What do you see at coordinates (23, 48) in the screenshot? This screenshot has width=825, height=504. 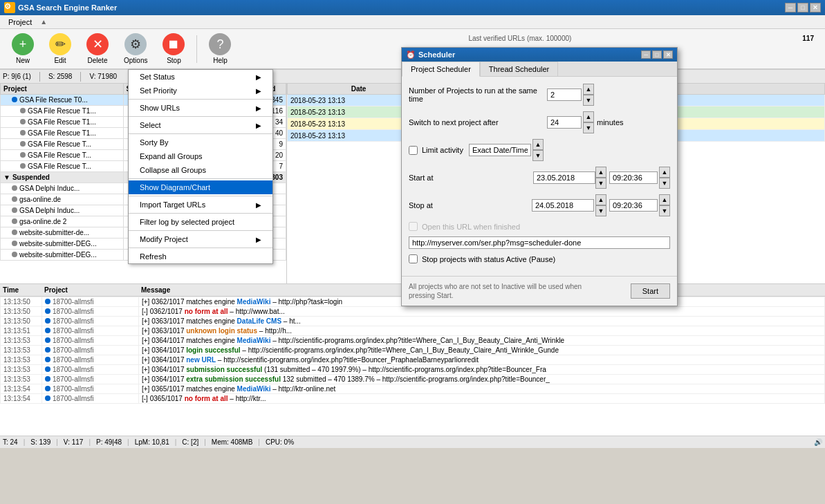 I see `new-button: + New` at bounding box center [23, 48].